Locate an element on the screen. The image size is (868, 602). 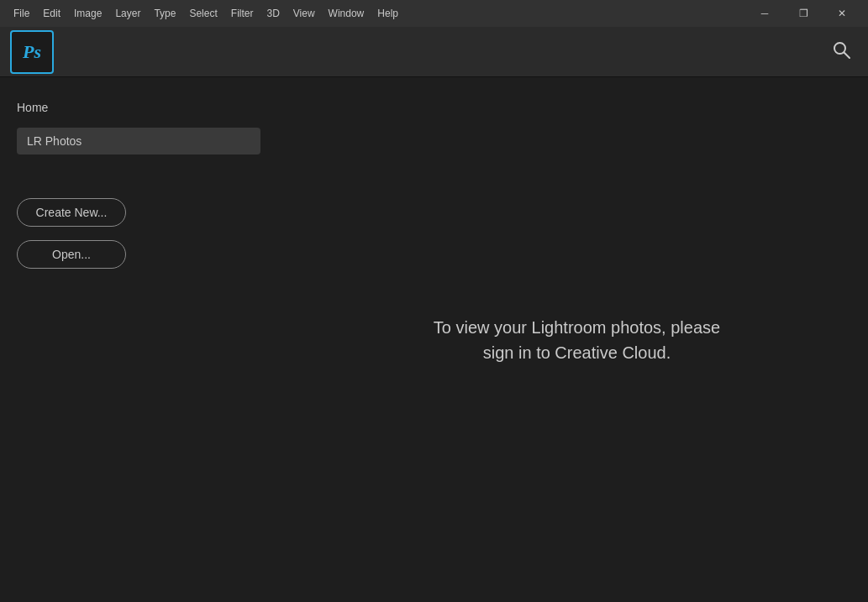
menu-3d: 3D is located at coordinates (272, 13).